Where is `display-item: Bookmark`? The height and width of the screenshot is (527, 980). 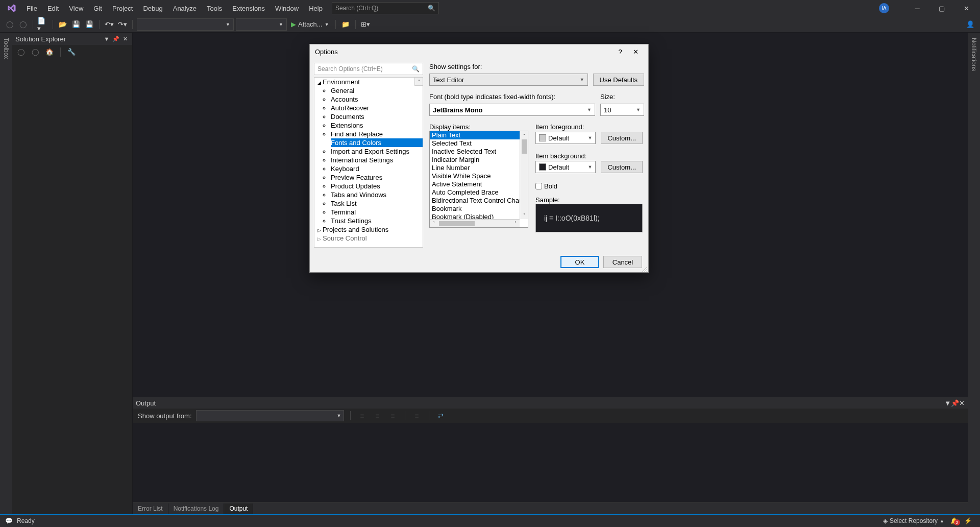 display-item: Bookmark is located at coordinates (479, 209).